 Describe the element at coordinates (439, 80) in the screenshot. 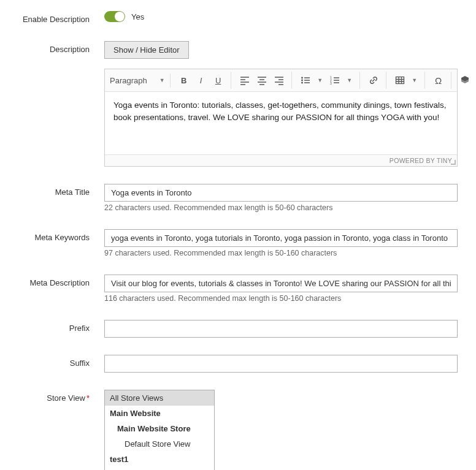

I see `special-char-button: Ω` at that location.